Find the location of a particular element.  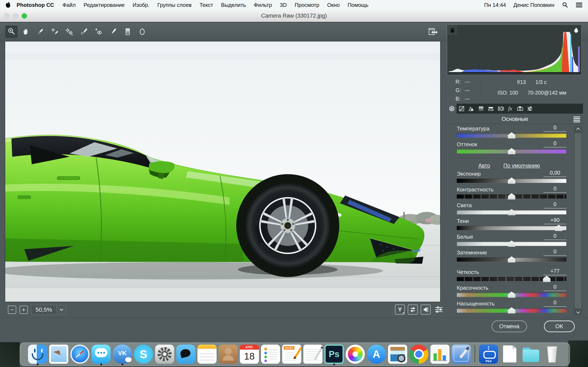

radial-filter-tool-icon is located at coordinates (142, 32).